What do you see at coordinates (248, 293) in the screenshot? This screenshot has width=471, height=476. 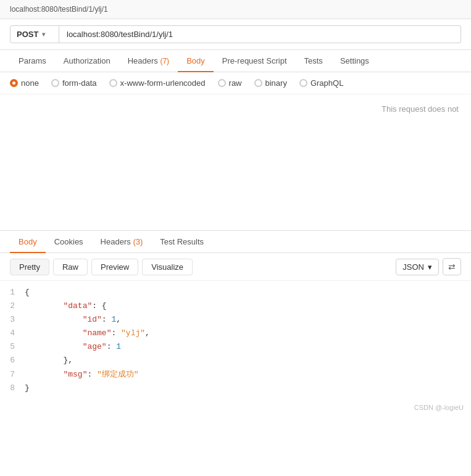 I see `line-content-1: {` at bounding box center [248, 293].